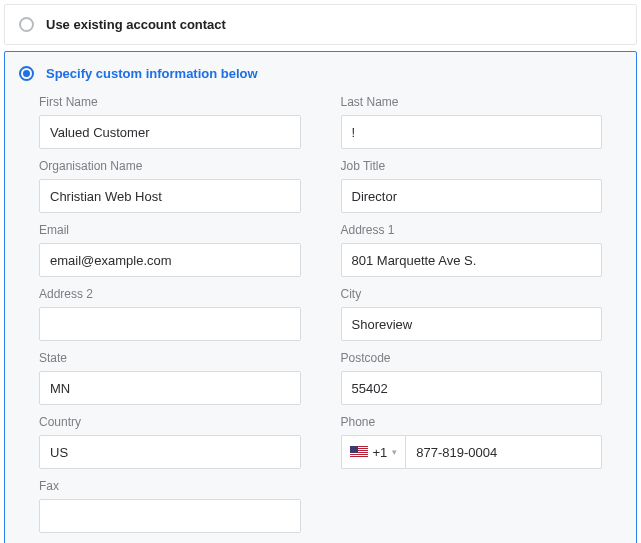  Describe the element at coordinates (472, 506) in the screenshot. I see `empty-cell` at that location.